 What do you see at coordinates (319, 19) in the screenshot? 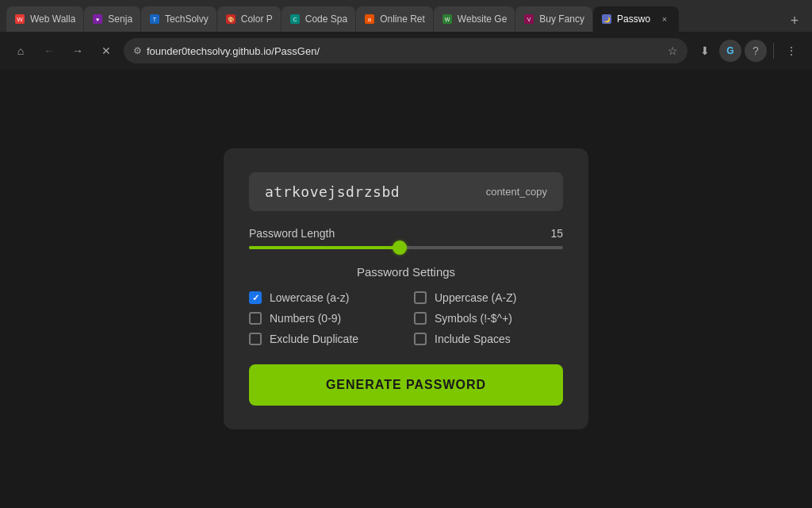
I see `tab-code-spa: CCode Spa` at bounding box center [319, 19].